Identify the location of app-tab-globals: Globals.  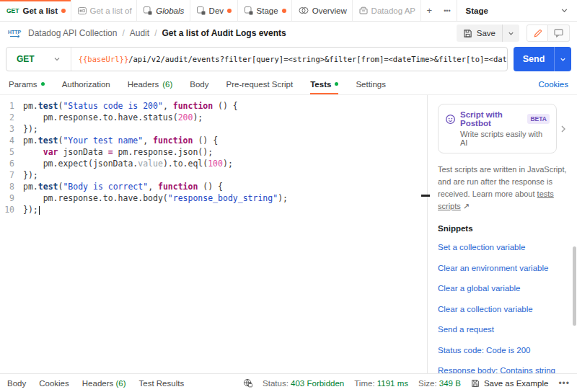
(163, 10).